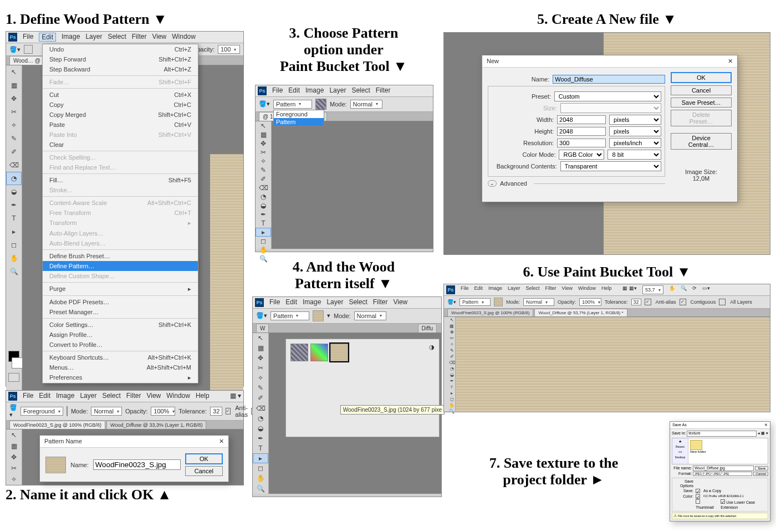  I want to click on zoom-field: 53,7, so click(653, 290).